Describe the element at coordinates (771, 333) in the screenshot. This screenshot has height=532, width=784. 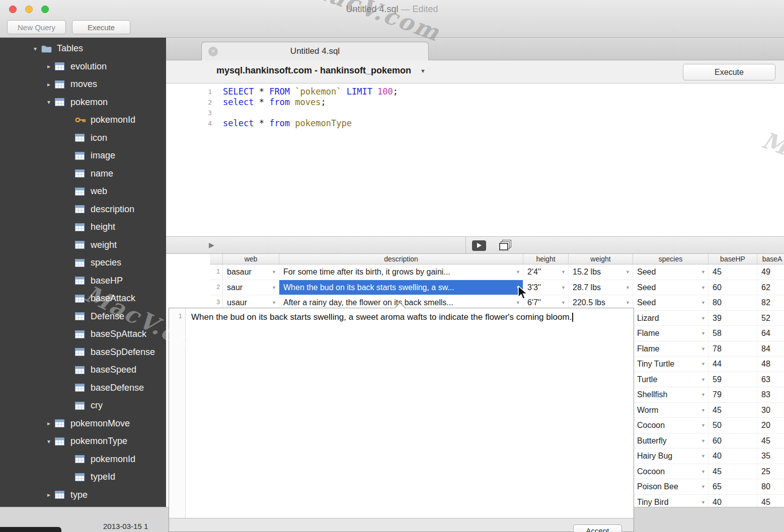
I see `cell-baseA: 64` at that location.